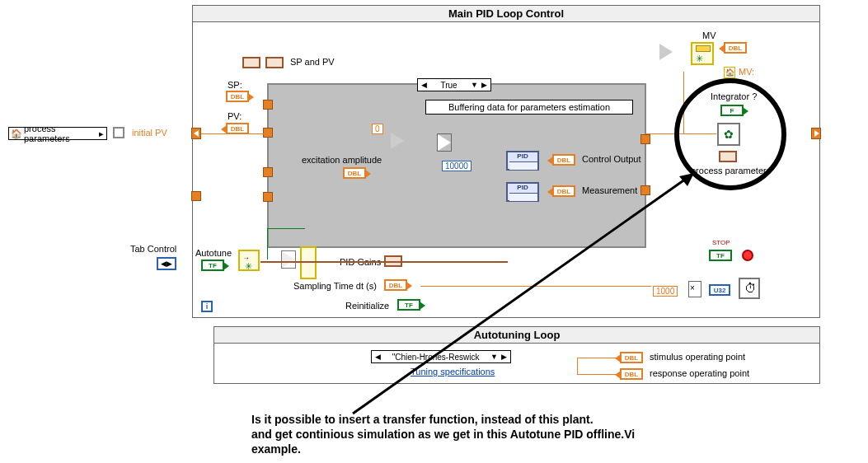 The height and width of the screenshot is (463, 868). What do you see at coordinates (720, 290) in the screenshot?
I see `u32-cast-icon: U32` at bounding box center [720, 290].